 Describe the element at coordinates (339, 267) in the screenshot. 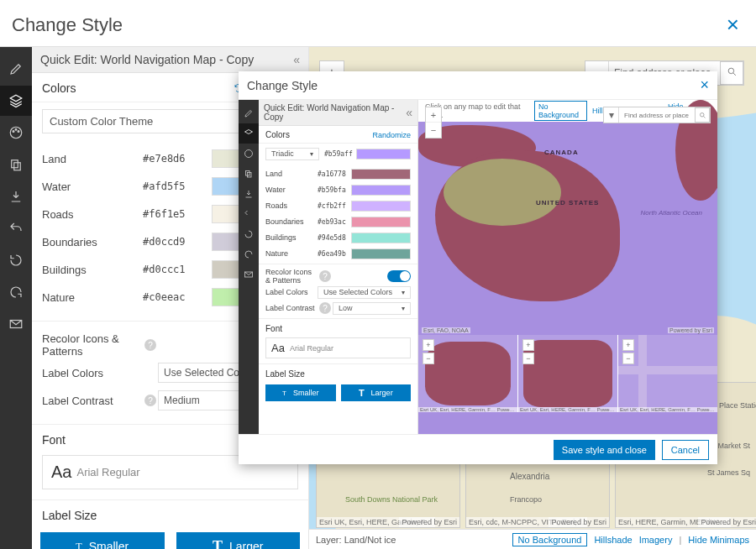

I see `inner-side-panel: Quick Edit: World Navigation Map - Copy …` at that location.